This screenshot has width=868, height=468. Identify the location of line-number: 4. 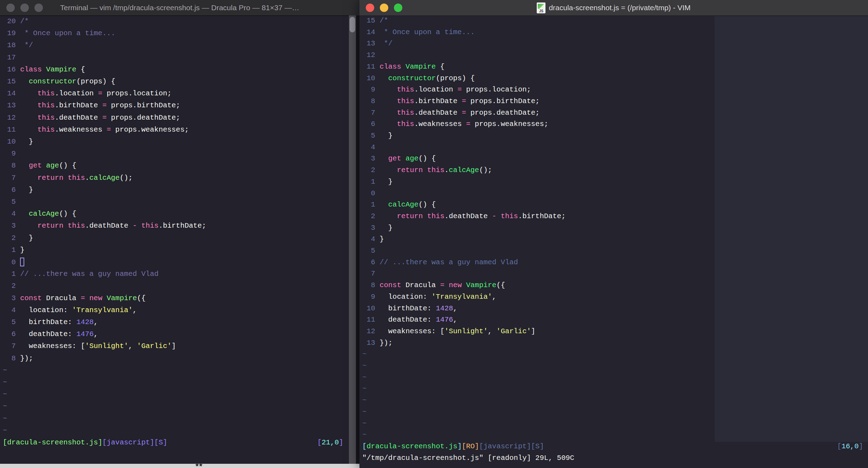
(369, 239).